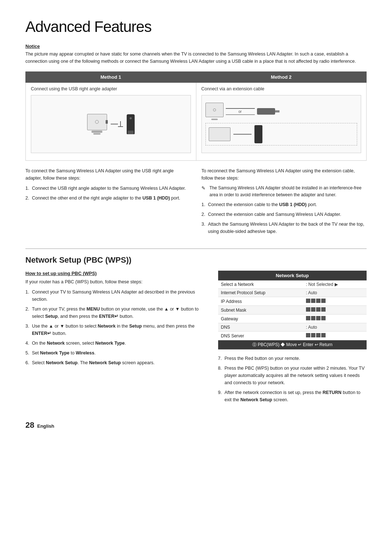  Describe the element at coordinates (240, 112) in the screenshot. I see `or-label: or` at that location.